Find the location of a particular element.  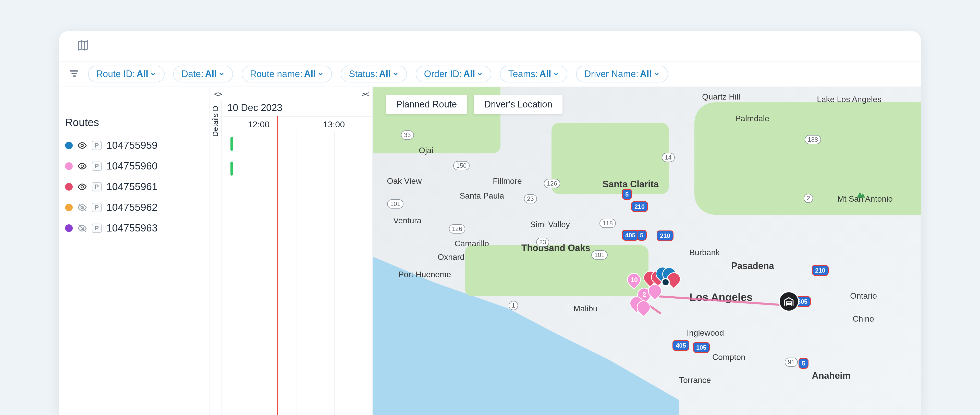

filter-label: Status: is located at coordinates (363, 74).